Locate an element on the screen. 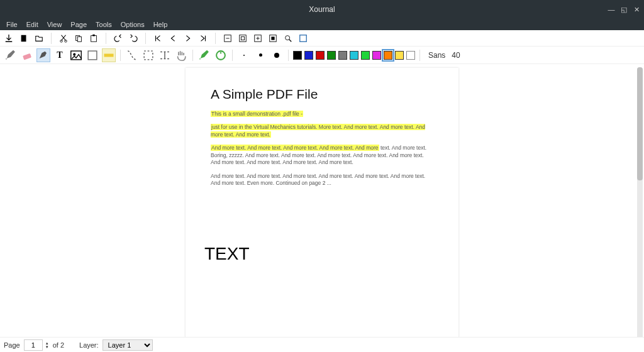 This screenshot has width=644, height=352. save-icon is located at coordinates (9, 38).